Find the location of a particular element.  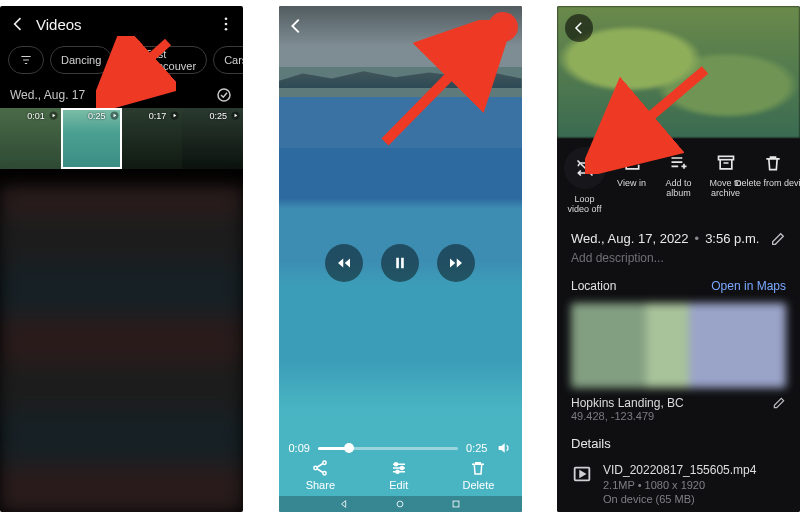

open-external-icon is located at coordinates (632, 163).